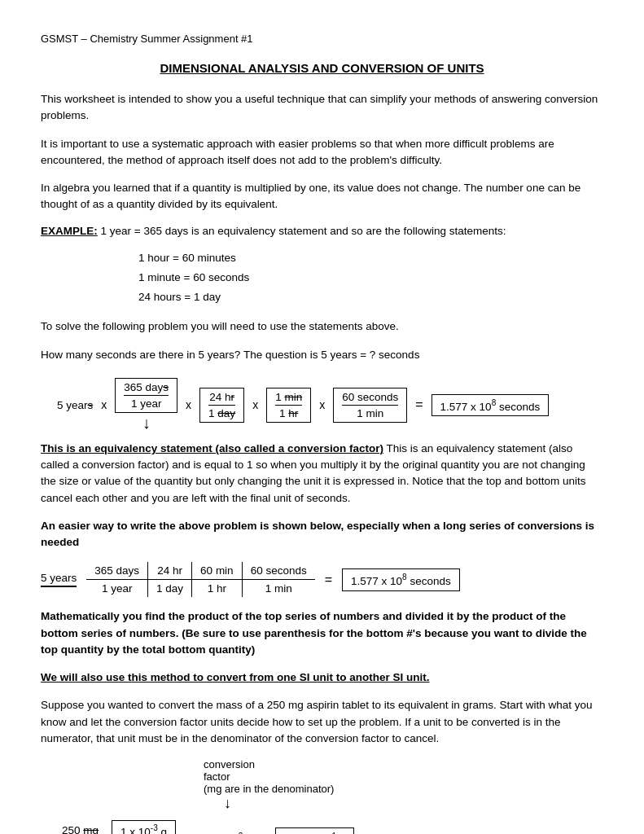  I want to click on af-top: 1 x 10-3 g, so click(143, 829).